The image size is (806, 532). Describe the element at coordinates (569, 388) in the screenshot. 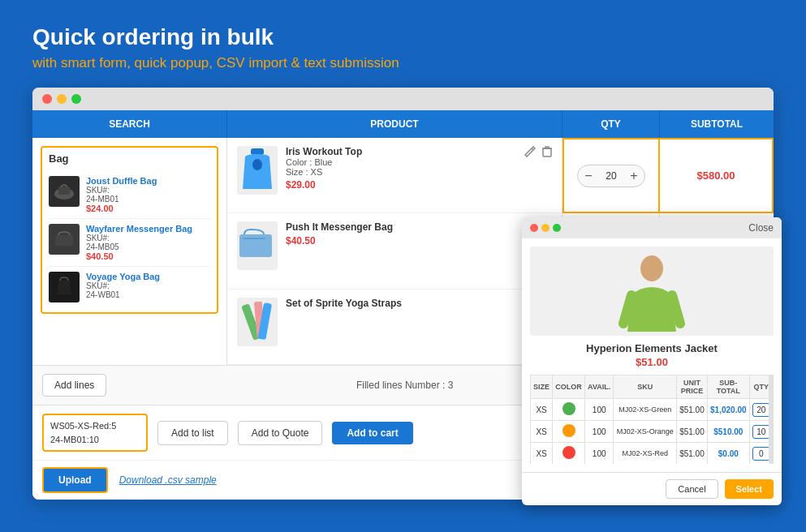

I see `popup-th-color: COLOR` at that location.